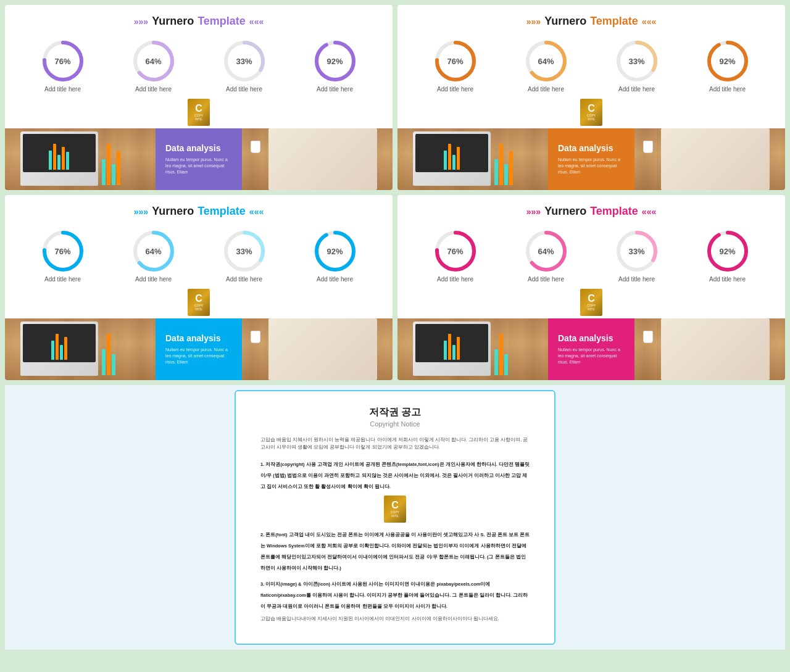 The width and height of the screenshot is (790, 672). I want to click on circle-label-4-4: 92%, so click(727, 252).